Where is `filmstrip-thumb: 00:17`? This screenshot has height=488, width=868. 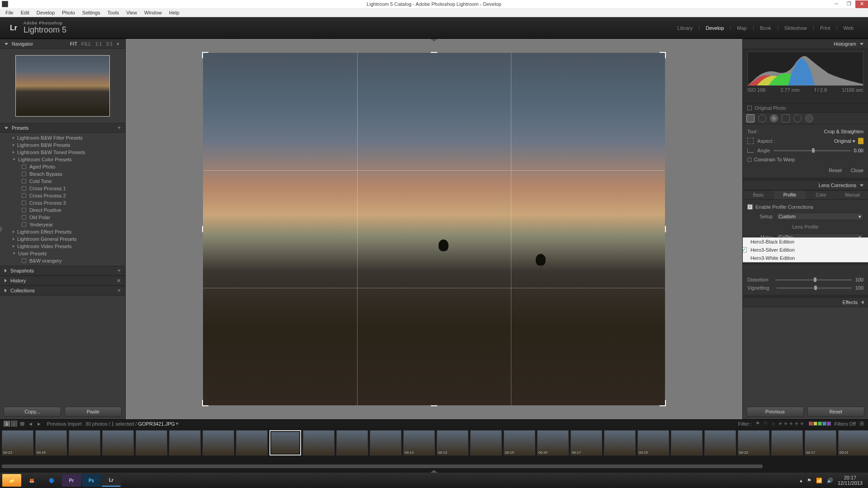 filmstrip-thumb: 00:17 is located at coordinates (821, 443).